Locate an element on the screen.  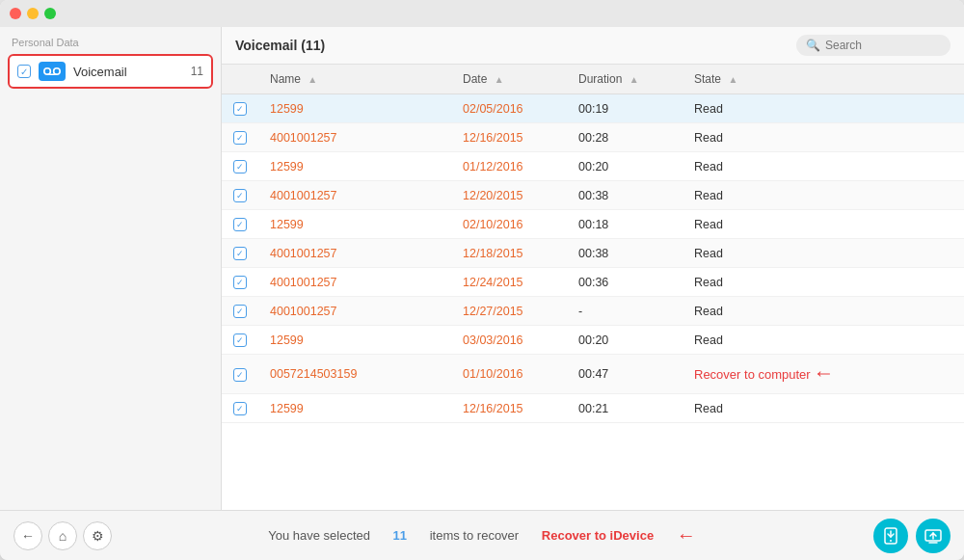
cell-duration: 00:36 is located at coordinates (625, 282).